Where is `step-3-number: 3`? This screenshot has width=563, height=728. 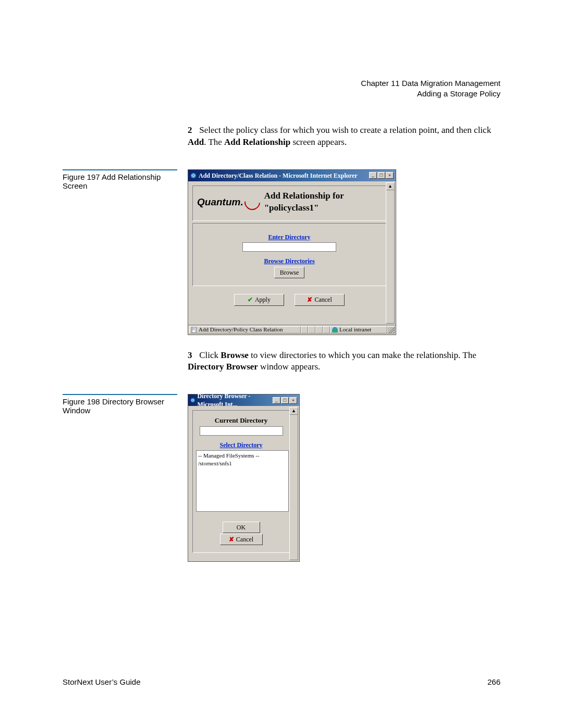
step-3-number: 3 is located at coordinates (192, 355).